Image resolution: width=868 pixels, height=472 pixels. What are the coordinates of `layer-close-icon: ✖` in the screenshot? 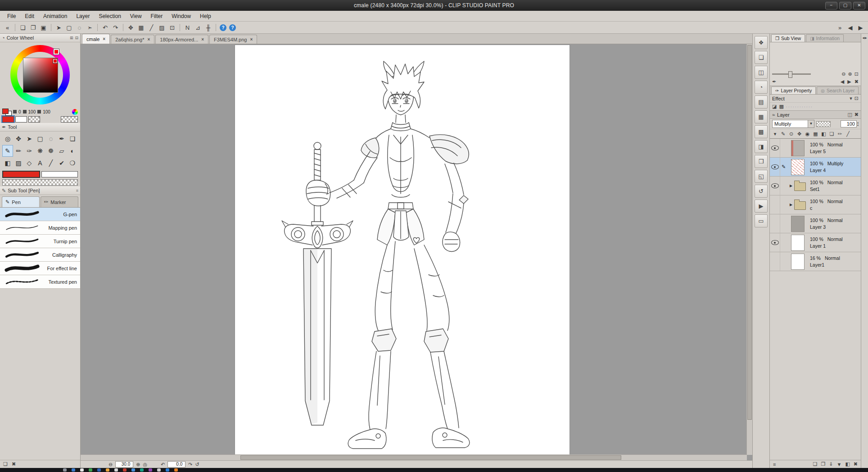 It's located at (856, 114).